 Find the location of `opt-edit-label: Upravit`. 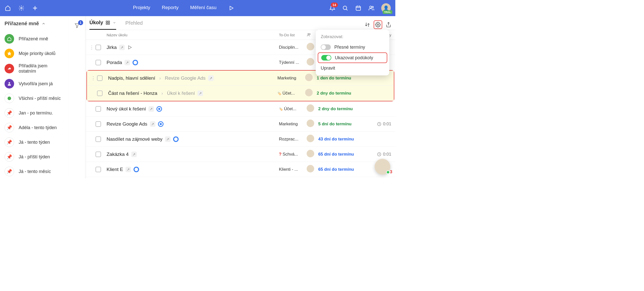

opt-edit-label: Upravit is located at coordinates (328, 68).